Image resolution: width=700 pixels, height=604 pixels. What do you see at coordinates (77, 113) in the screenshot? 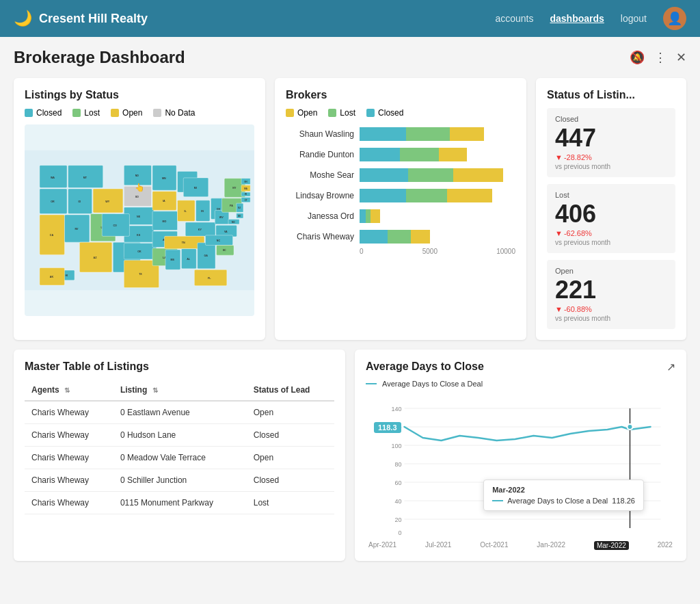
I see `legend-lost-dot` at bounding box center [77, 113].